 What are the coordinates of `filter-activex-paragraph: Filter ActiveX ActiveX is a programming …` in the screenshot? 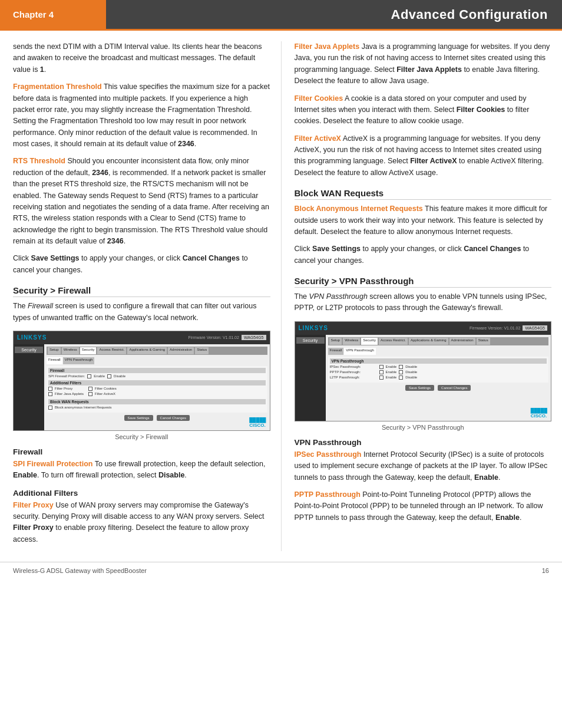 It's located at (423, 156).